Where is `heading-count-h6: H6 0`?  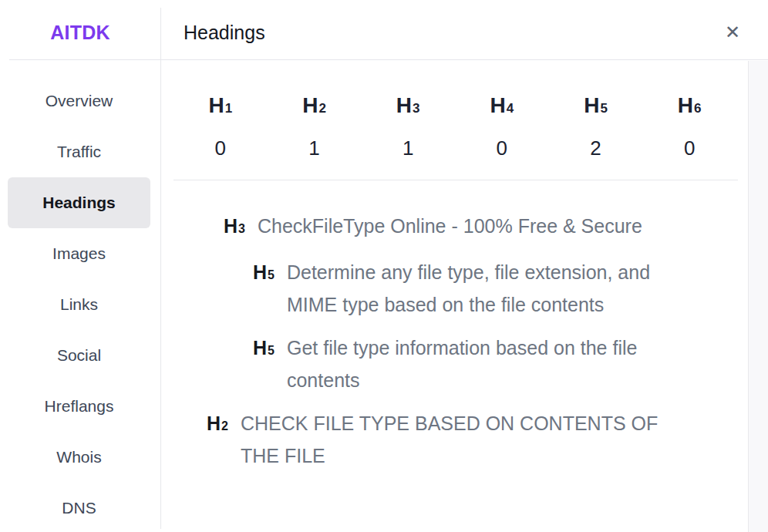 heading-count-h6: H6 0 is located at coordinates (689, 126).